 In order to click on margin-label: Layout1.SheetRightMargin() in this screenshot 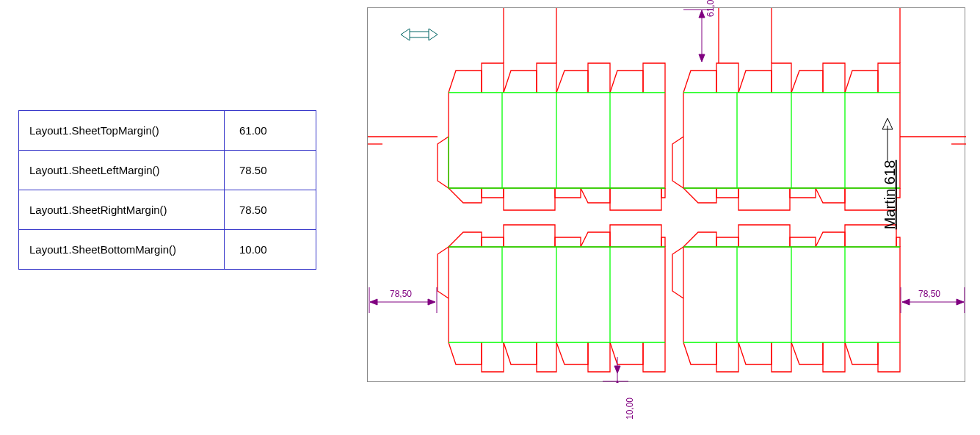, I will do `click(122, 210)`.